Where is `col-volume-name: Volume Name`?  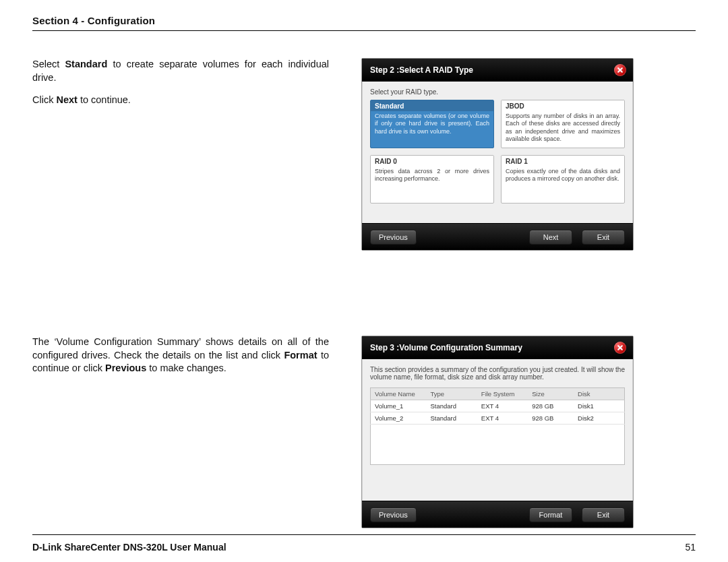 col-volume-name: Volume Name is located at coordinates (399, 394).